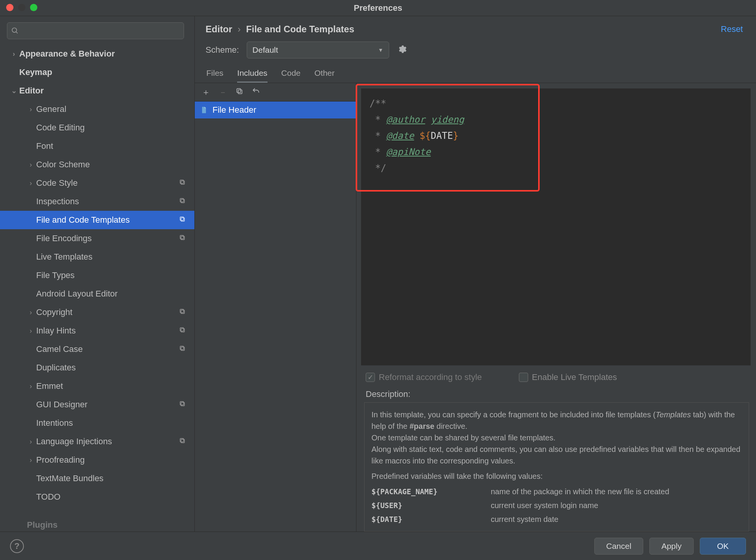 The image size is (756, 560). What do you see at coordinates (97, 257) in the screenshot?
I see `sidebar-item-live-templates: Live Templates` at bounding box center [97, 257].